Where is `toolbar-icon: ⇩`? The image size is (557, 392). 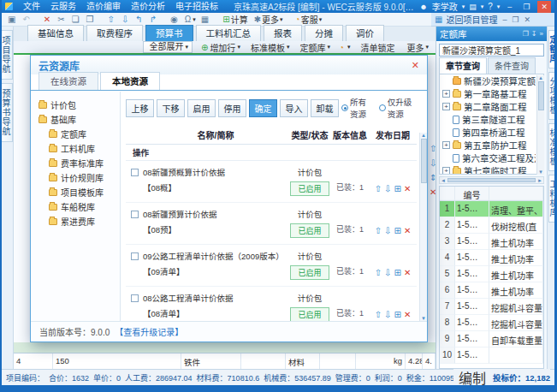 toolbar-icon: ⇩ is located at coordinates (126, 19).